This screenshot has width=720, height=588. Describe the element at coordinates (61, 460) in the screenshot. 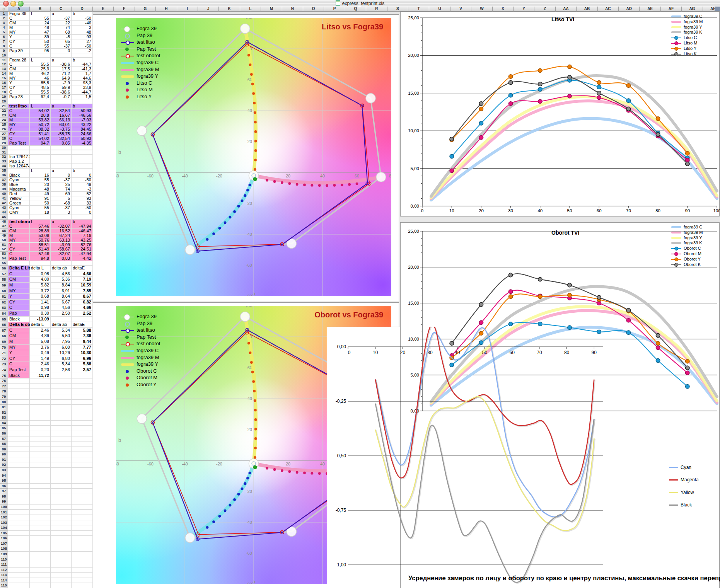

I see `cell-C91` at that location.